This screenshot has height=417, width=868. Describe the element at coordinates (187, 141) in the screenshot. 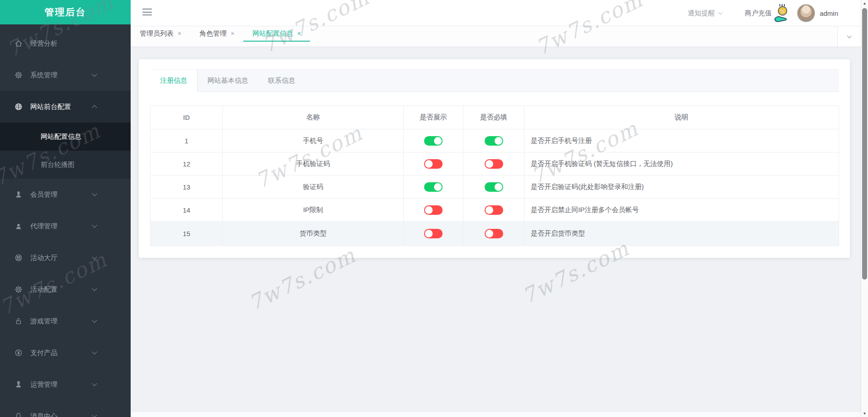

I see `cell-id: 1` at that location.